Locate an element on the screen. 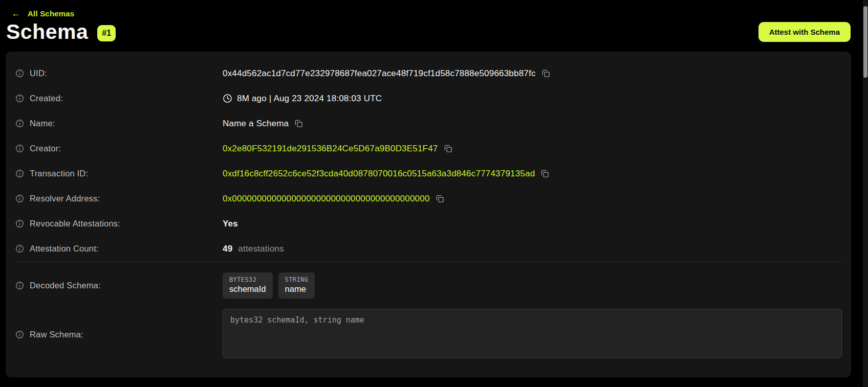 The width and height of the screenshot is (868, 387). back-link-label: All Schemas is located at coordinates (51, 13).